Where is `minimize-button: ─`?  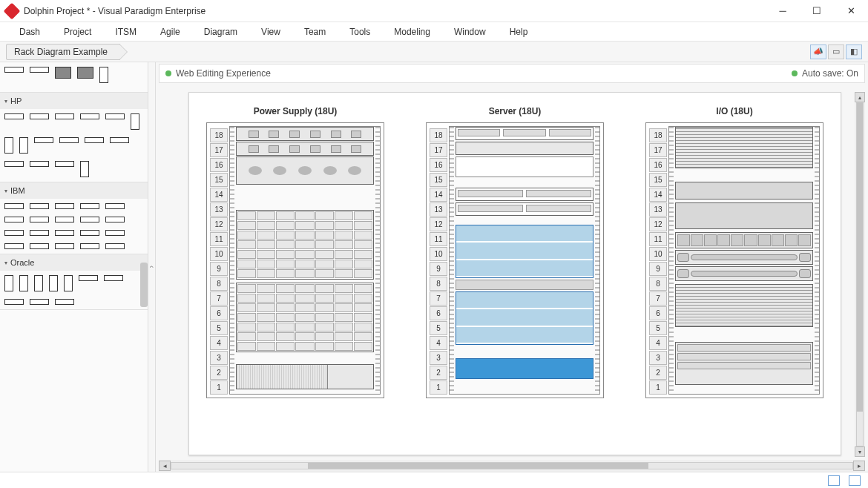
minimize-button: ─ is located at coordinates (783, 11).